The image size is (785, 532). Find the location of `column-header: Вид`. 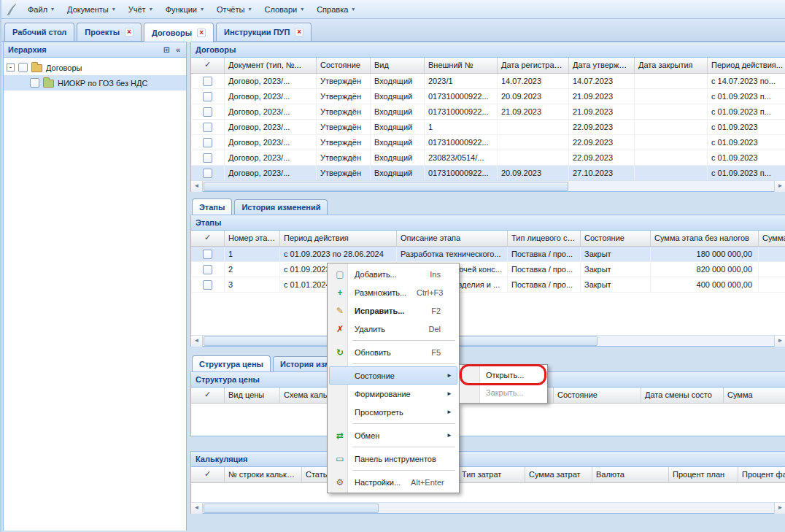

column-header: Вид is located at coordinates (398, 66).